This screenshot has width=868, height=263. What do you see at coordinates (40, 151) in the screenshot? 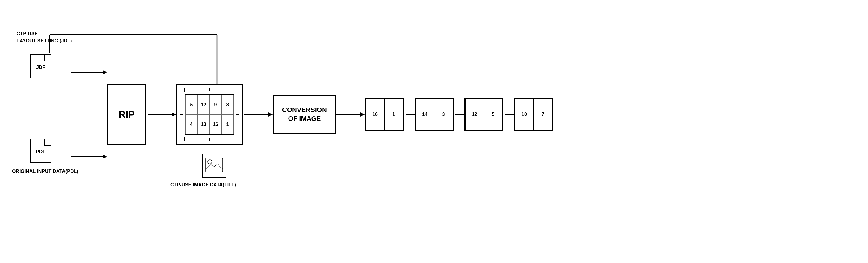
I see `pdf-file-icon: PDF` at bounding box center [40, 151].